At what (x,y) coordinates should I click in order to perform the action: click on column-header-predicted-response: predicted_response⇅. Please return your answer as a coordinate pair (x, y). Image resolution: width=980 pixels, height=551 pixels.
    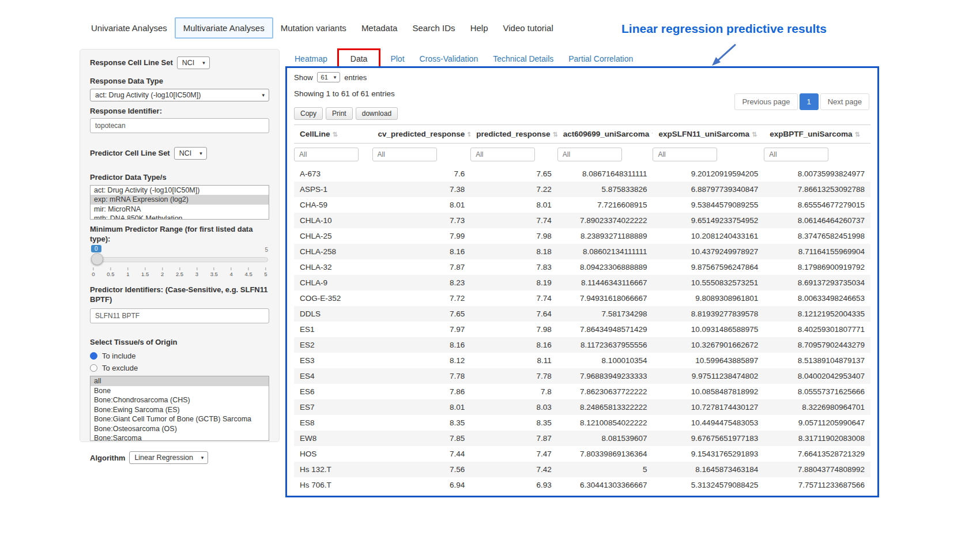
    Looking at the image, I should click on (514, 134).